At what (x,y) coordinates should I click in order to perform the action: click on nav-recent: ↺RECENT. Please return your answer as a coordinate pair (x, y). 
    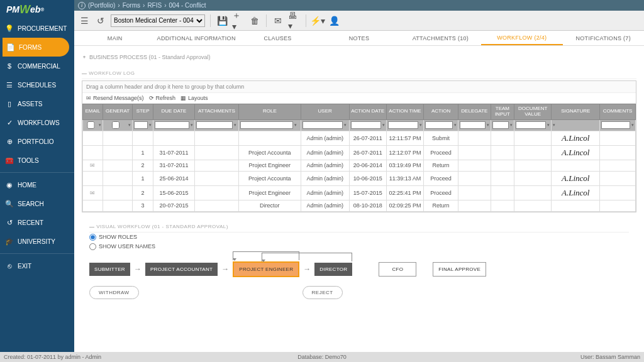
    Looking at the image, I should click on (37, 222).